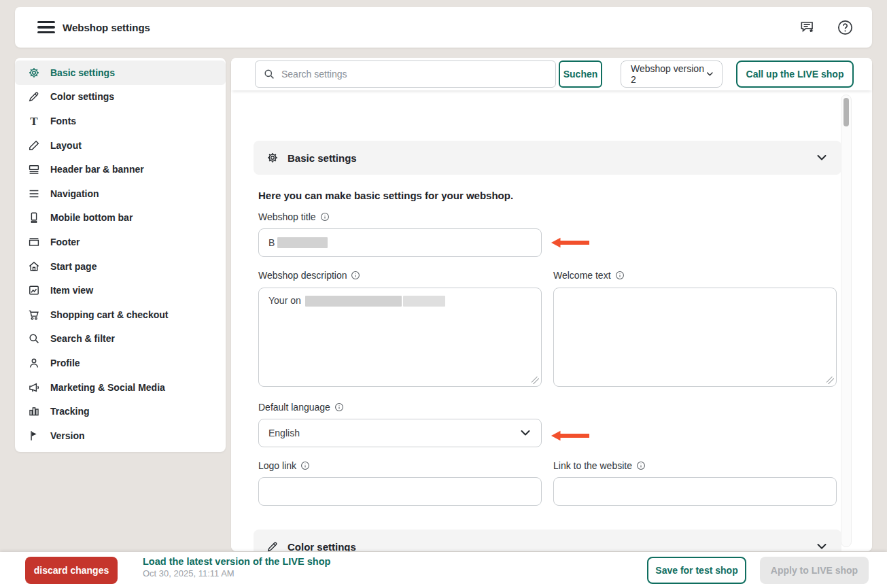 Image resolution: width=887 pixels, height=588 pixels. I want to click on fonts-icon, so click(34, 121).